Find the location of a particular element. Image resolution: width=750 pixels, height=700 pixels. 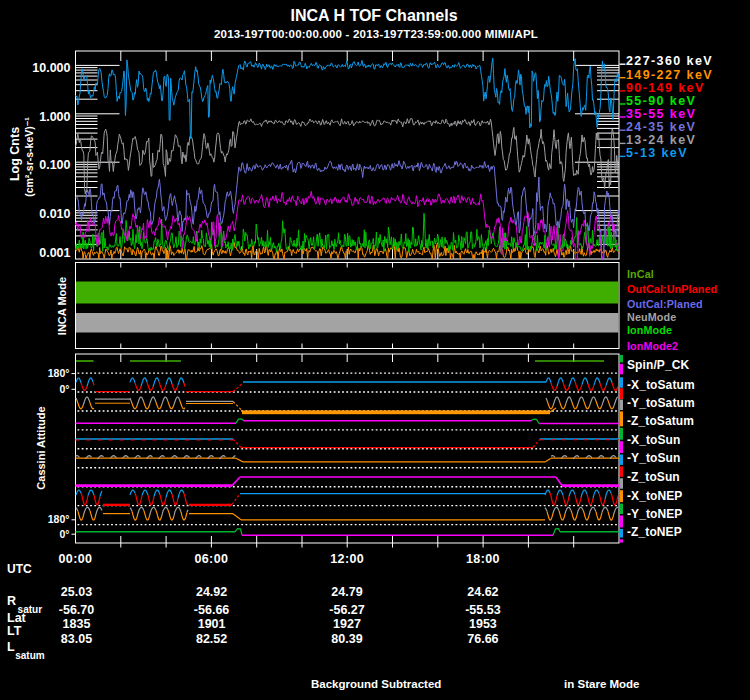

svg-text: 06:00 is located at coordinates (211, 559).